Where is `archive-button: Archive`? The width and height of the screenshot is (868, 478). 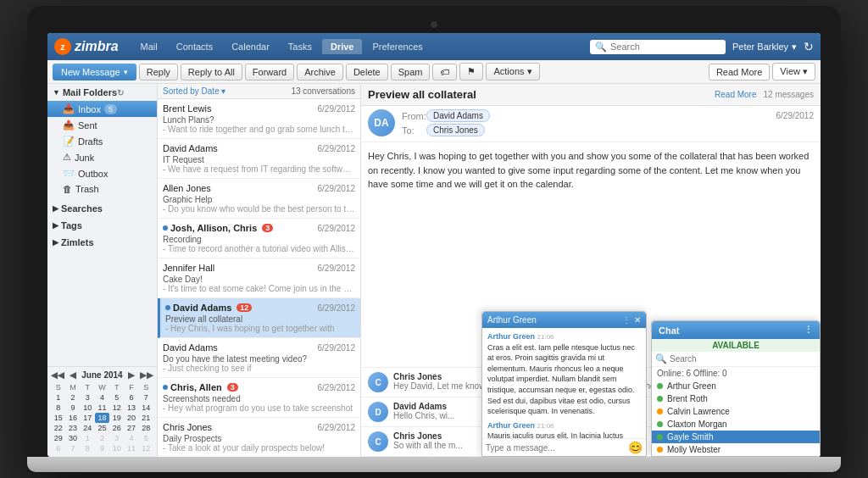 archive-button: Archive is located at coordinates (320, 72).